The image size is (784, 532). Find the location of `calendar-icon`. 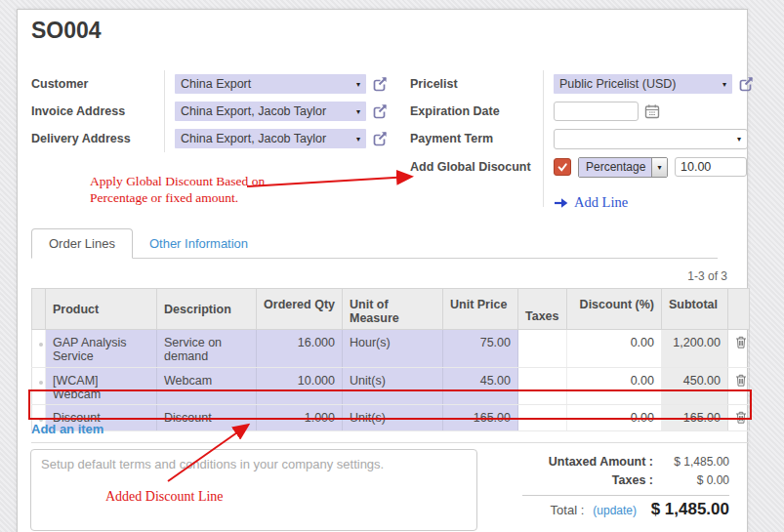

calendar-icon is located at coordinates (652, 111).